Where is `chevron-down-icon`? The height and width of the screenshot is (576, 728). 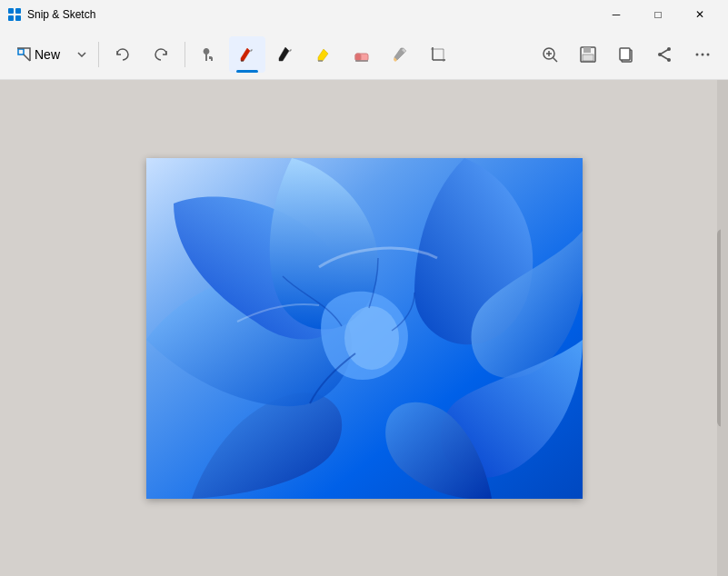
chevron-down-icon is located at coordinates (82, 55).